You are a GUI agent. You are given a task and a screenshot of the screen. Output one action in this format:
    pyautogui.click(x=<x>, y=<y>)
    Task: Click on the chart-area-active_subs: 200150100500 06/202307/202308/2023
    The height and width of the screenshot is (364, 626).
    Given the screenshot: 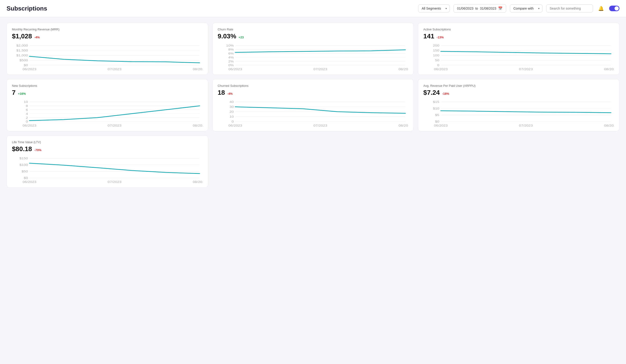 What is the action you would take?
    pyautogui.click(x=519, y=57)
    